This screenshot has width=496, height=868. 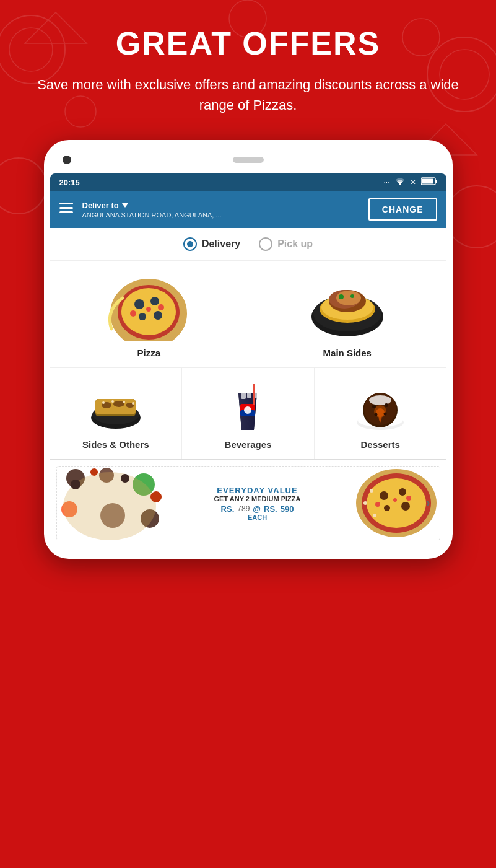 I want to click on delivery-label: Delivery, so click(x=221, y=244).